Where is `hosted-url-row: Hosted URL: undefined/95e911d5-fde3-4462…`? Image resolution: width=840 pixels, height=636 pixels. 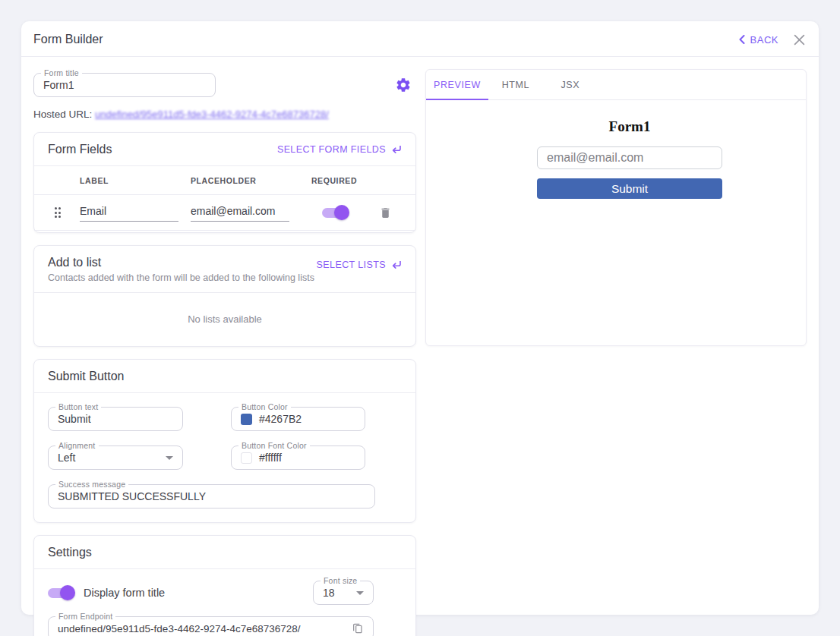 hosted-url-row: Hosted URL: undefined/95e911d5-fde3-4462… is located at coordinates (225, 114).